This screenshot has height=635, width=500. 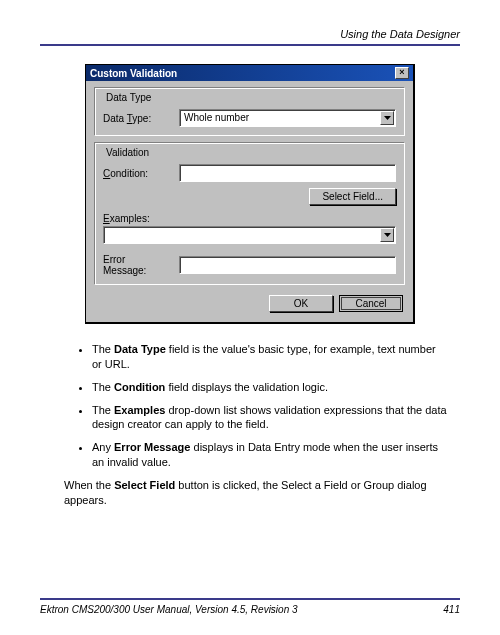 What do you see at coordinates (301, 304) in the screenshot?
I see `ok-button-label: OK` at bounding box center [301, 304].